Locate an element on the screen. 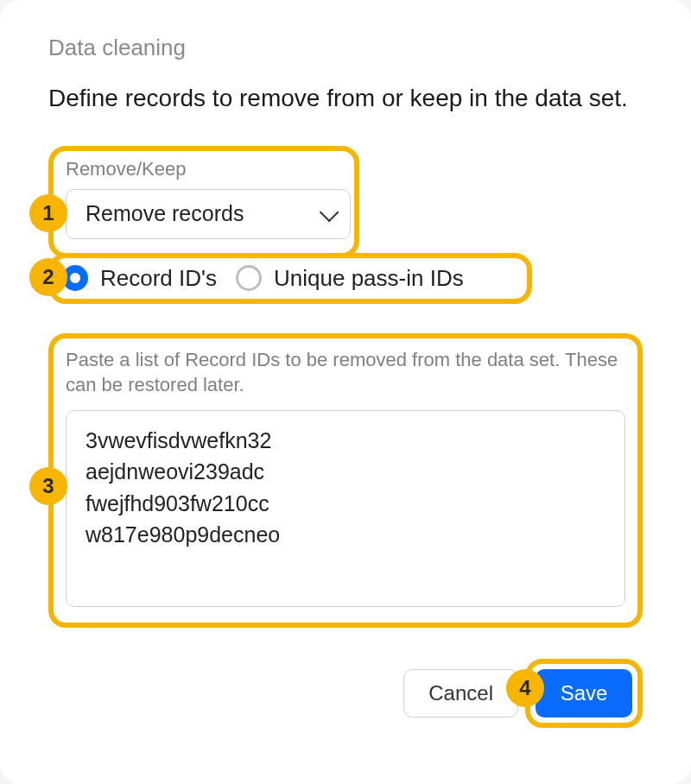 The image size is (691, 784). chevron-down-icon is located at coordinates (330, 212).